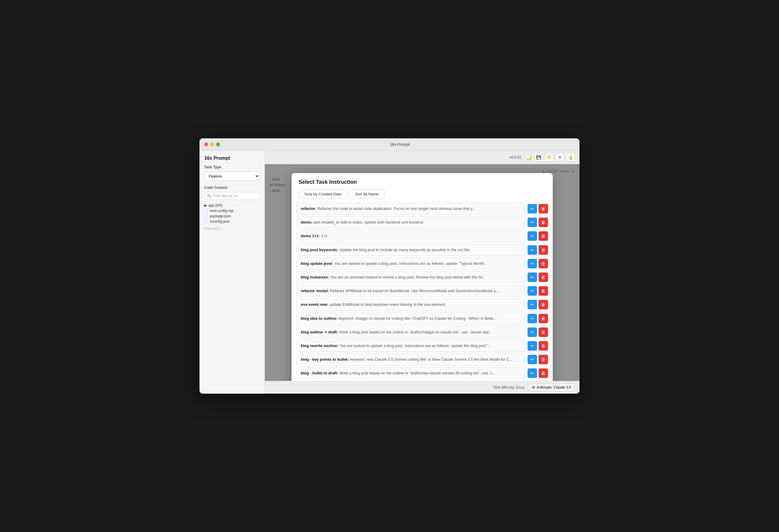  I want to click on delete-button-9: 🗑, so click(543, 332).